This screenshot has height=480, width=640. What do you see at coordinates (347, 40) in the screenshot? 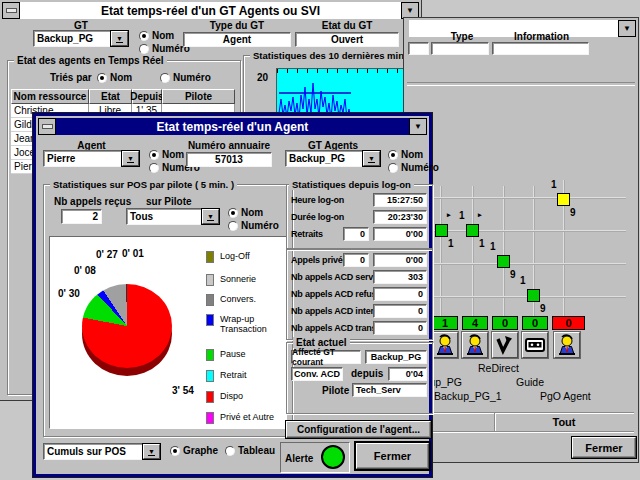
I see `etat-gt-field: Ouvert` at bounding box center [347, 40].